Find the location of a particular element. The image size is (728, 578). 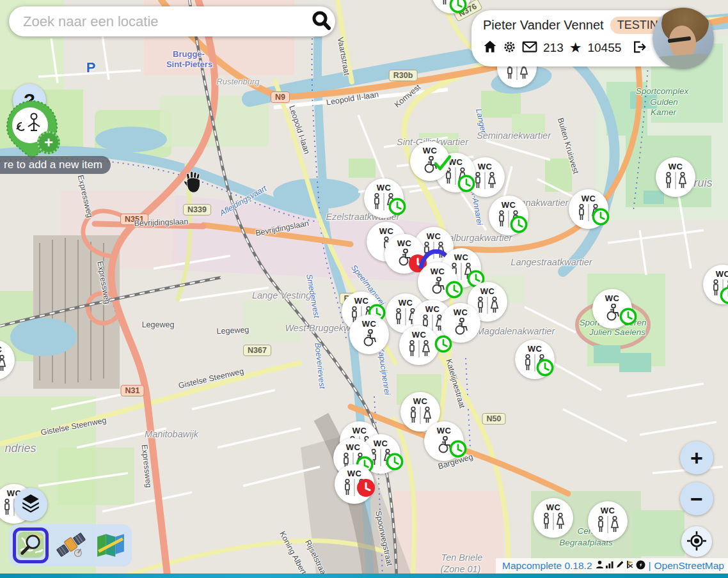

messages-button is located at coordinates (530, 47).